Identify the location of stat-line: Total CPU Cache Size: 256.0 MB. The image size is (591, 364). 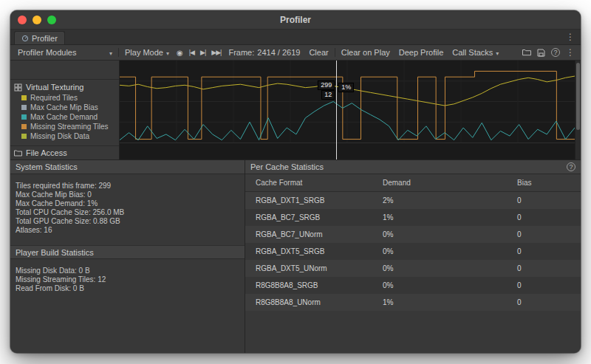
(127, 213).